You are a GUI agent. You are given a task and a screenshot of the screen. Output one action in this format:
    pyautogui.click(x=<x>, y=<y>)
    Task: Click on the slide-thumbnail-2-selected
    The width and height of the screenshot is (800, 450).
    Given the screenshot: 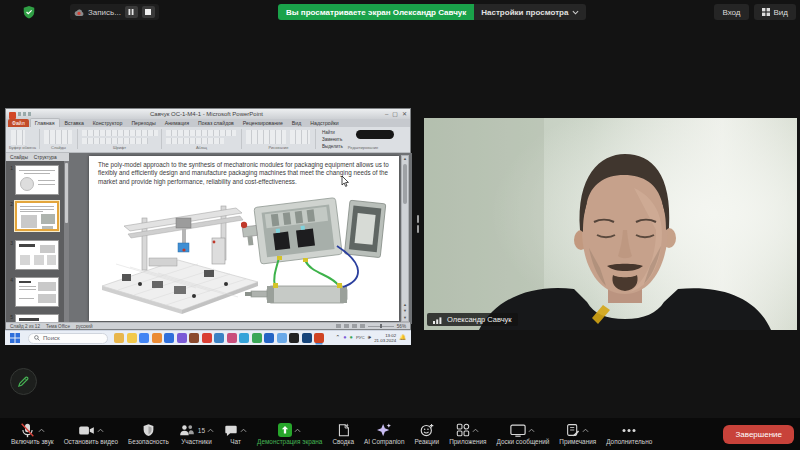 What is the action you would take?
    pyautogui.click(x=37, y=216)
    